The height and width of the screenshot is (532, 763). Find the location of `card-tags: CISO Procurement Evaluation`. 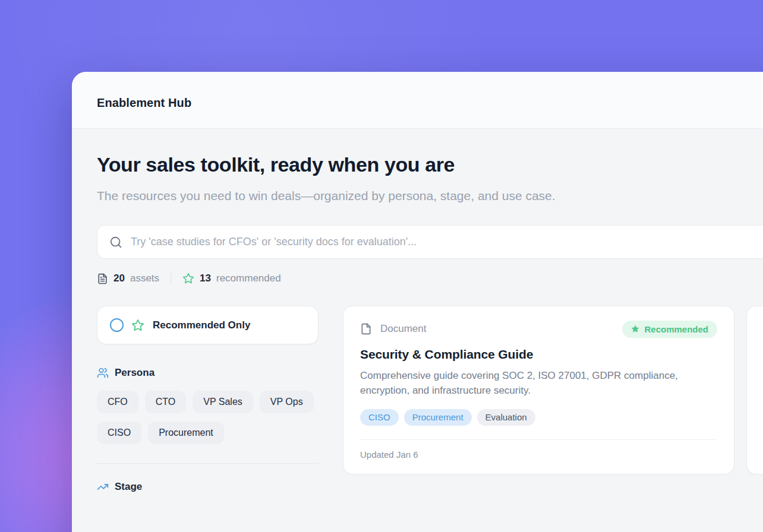

card-tags: CISO Procurement Evaluation is located at coordinates (538, 417).